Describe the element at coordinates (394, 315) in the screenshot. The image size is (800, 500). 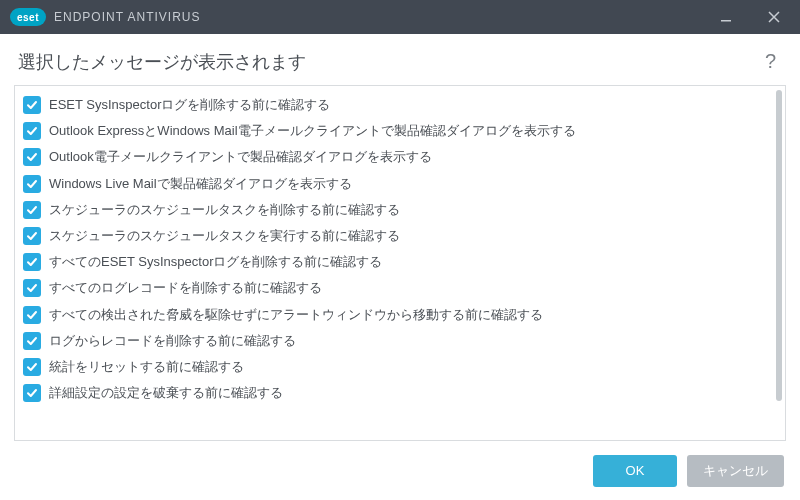
I see `list-item: すべての検出された脅威を駆除せずにアラートウィンドウから移動する前に確認する` at that location.